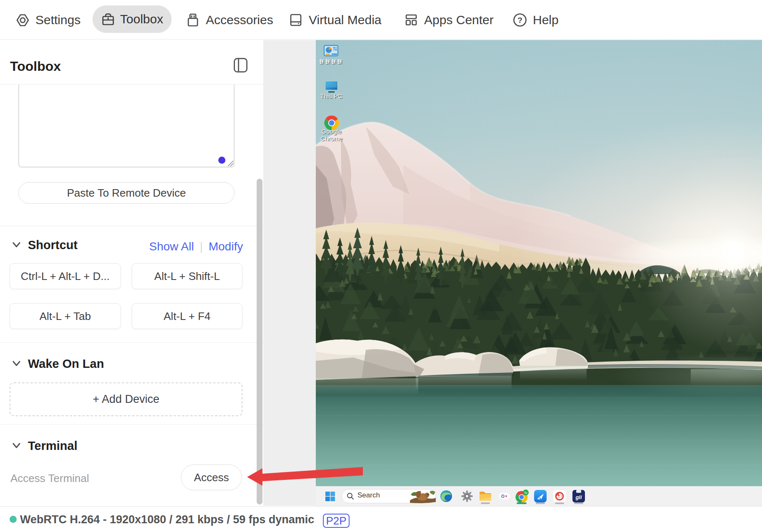 Image resolution: width=762 pixels, height=532 pixels. I want to click on svg-text: This PC, so click(332, 96).